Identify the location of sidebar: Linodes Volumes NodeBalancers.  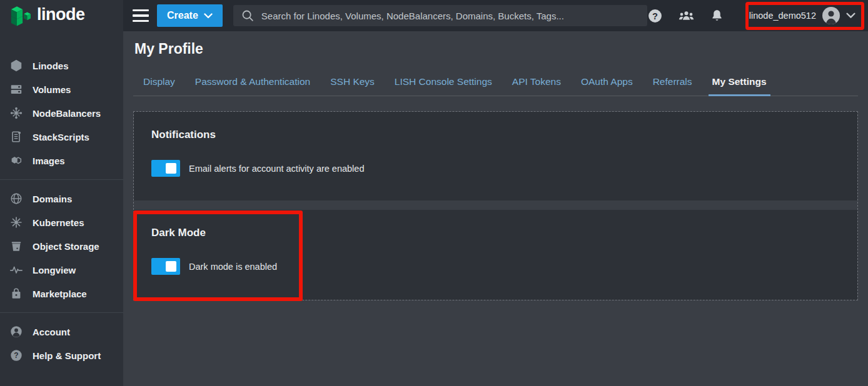
(61, 209).